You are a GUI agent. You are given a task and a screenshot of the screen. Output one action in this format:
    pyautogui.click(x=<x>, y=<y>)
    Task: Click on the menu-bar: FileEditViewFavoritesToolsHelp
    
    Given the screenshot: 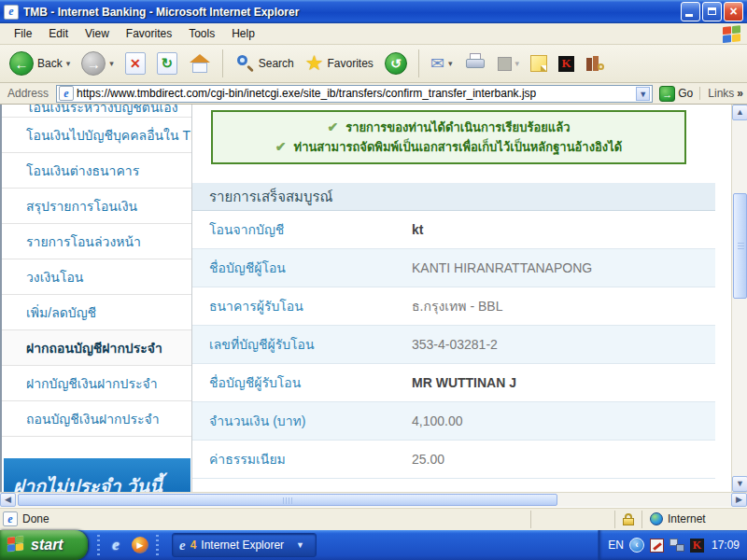 What is the action you would take?
    pyautogui.click(x=374, y=34)
    